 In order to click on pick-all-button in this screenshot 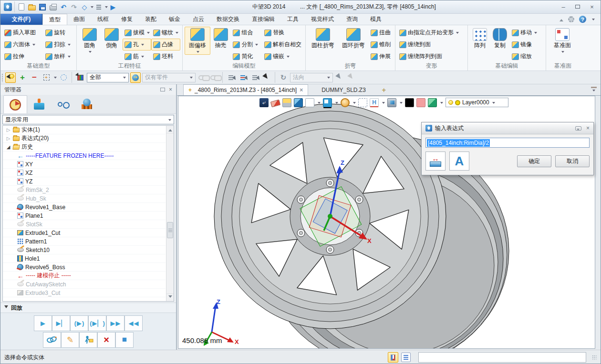, I will do `click(255, 78)`.